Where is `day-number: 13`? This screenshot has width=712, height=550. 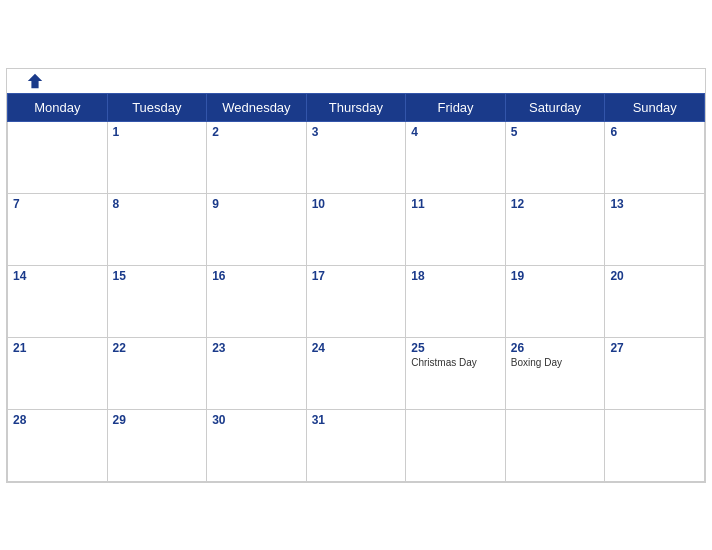 day-number: 13 is located at coordinates (654, 204).